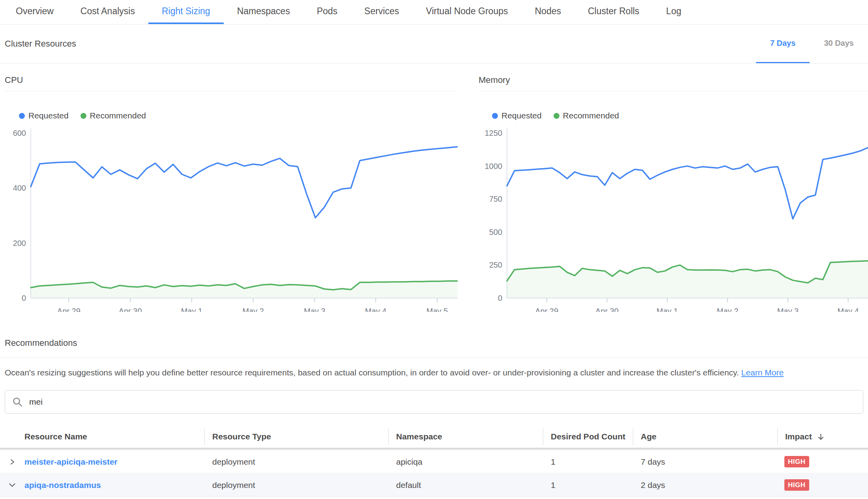 The image size is (868, 499). I want to click on column-header-desired-pod-count: Desired Pod Count, so click(588, 437).